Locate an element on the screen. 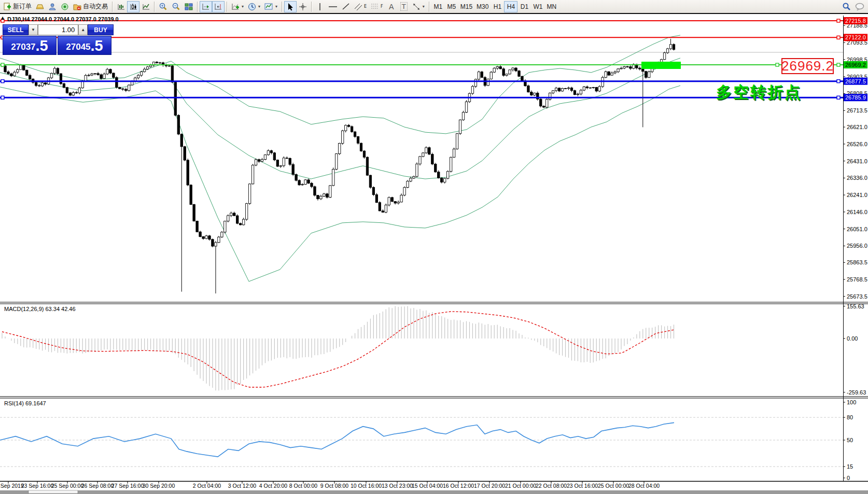  timeframe-button-w1: W1 is located at coordinates (538, 7).